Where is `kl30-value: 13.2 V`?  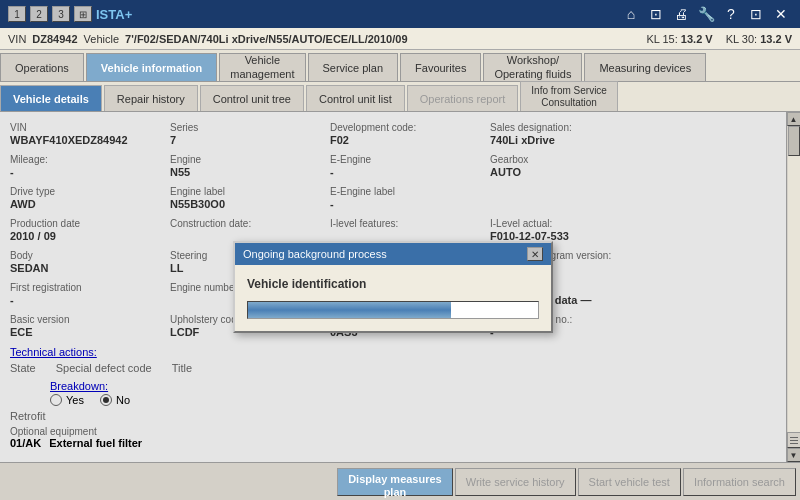 kl30-value: 13.2 V is located at coordinates (776, 39).